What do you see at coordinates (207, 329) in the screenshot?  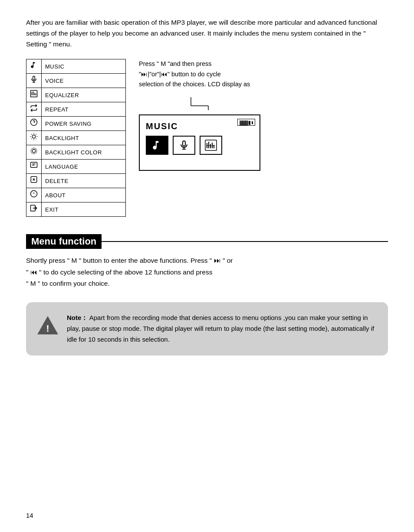 I see `note-box: ! Note： Apart from the recording mode th…` at bounding box center [207, 329].